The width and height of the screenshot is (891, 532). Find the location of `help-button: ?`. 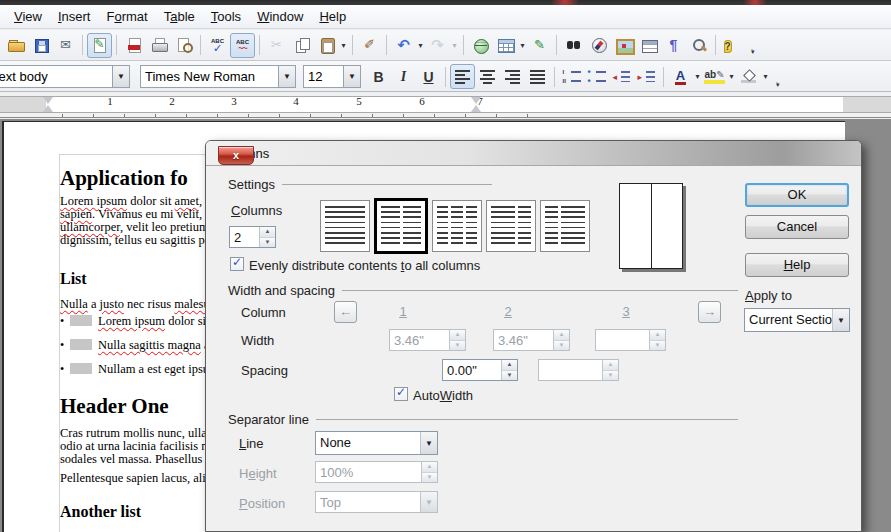

help-button: ? is located at coordinates (732, 46).